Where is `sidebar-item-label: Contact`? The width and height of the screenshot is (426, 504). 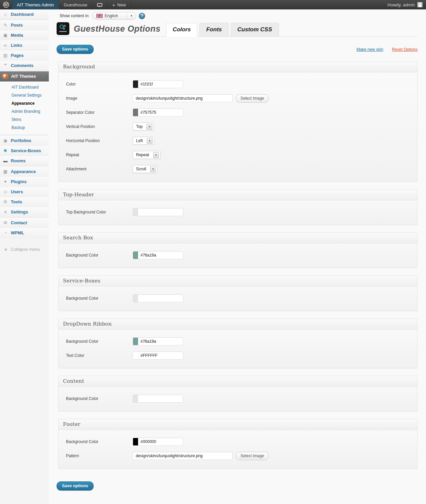 sidebar-item-label: Contact is located at coordinates (19, 223).